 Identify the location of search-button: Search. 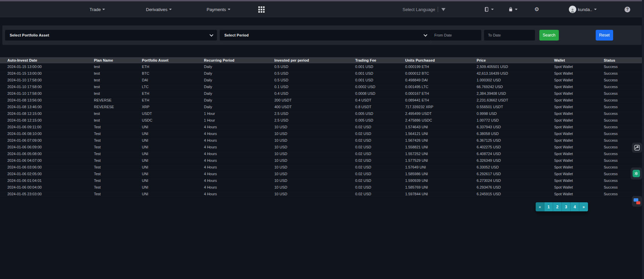
(549, 35).